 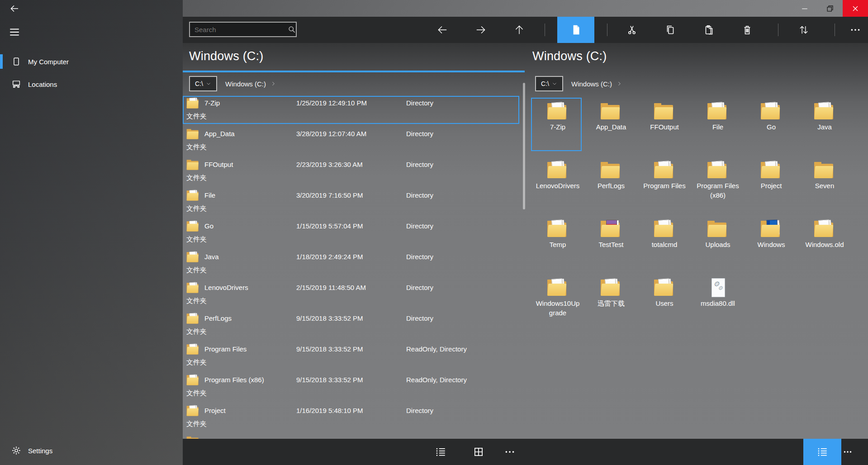 I want to click on grid-item: File, so click(x=718, y=125).